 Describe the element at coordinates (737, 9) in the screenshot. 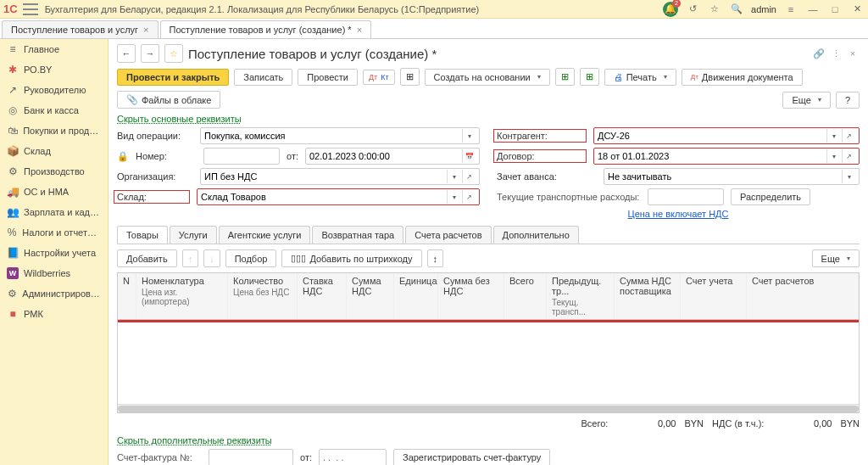

I see `search-icon: 🔍` at that location.